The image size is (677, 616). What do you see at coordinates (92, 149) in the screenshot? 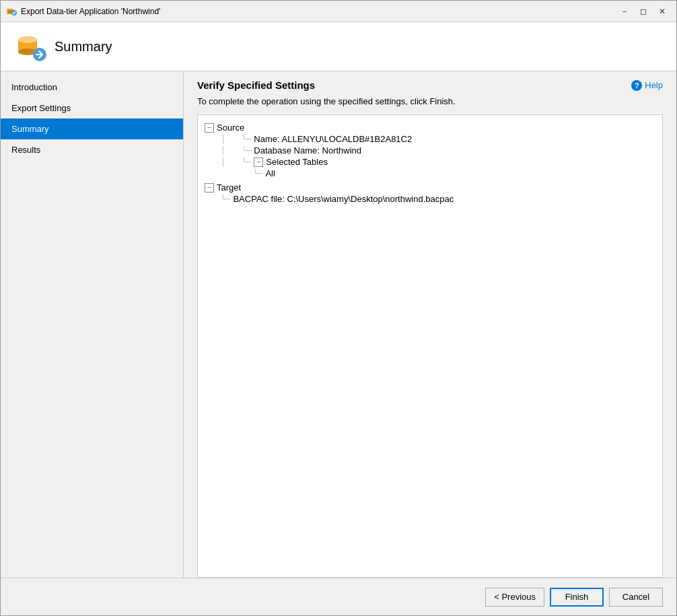
I see `sidebar-item-results: Results` at bounding box center [92, 149].